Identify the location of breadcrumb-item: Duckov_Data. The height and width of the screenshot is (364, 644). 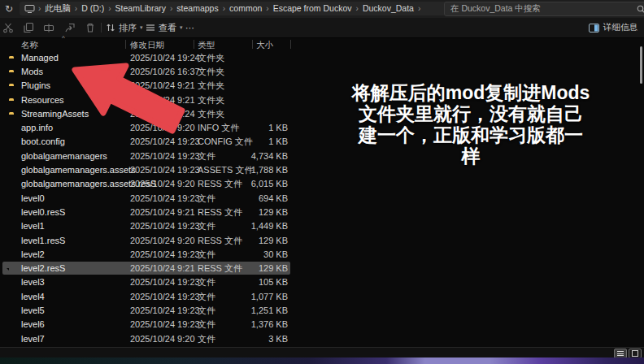
(389, 8).